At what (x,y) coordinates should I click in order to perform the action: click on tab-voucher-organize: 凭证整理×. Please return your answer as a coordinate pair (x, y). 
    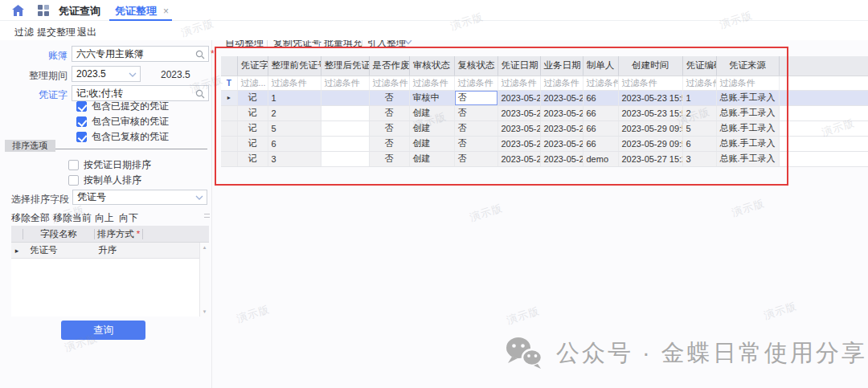
    Looking at the image, I should click on (141, 11).